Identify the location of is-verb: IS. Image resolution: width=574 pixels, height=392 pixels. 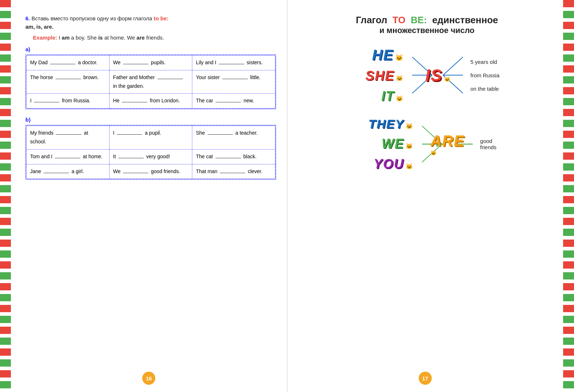
(434, 75).